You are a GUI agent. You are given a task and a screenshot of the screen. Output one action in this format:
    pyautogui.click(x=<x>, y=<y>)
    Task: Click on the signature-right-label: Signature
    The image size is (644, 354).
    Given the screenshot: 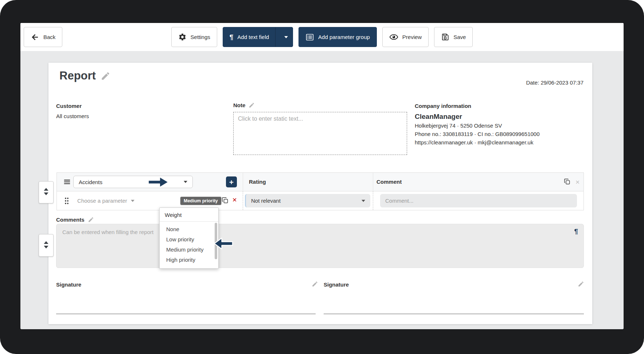 What is the action you would take?
    pyautogui.click(x=336, y=284)
    